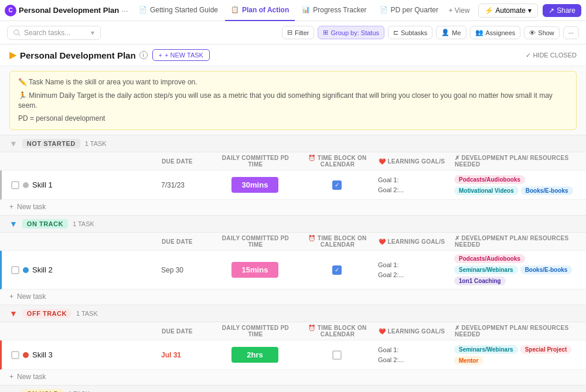 This screenshot has width=586, height=392. What do you see at coordinates (69, 11) in the screenshot?
I see `page-title: Personal Development Plan` at bounding box center [69, 11].